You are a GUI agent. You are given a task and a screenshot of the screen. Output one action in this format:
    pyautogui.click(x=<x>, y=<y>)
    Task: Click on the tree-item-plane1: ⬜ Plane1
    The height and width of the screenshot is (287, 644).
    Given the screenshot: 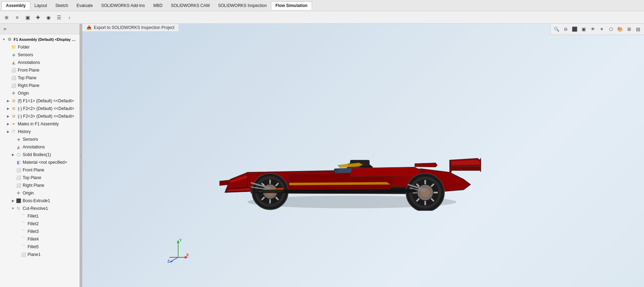 What is the action you would take?
    pyautogui.click(x=40, y=255)
    